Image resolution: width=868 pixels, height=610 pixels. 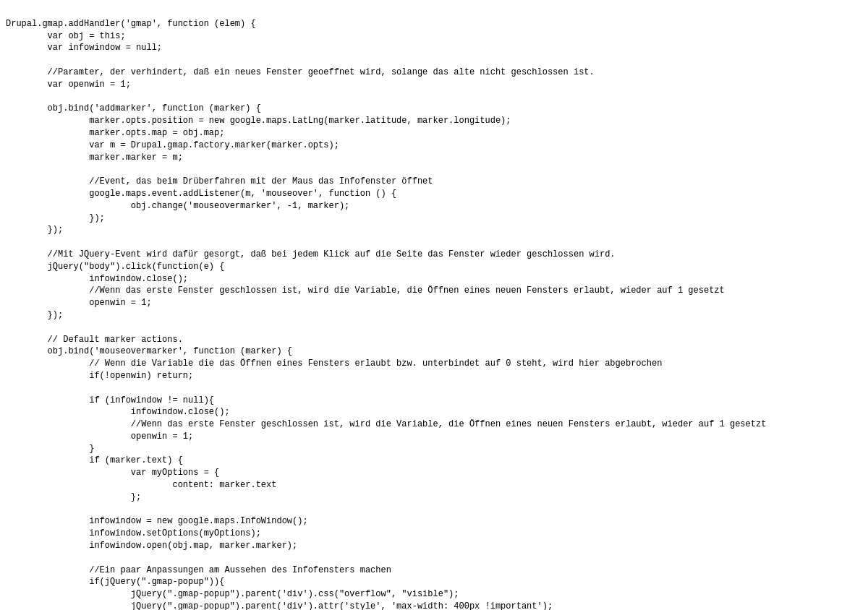 I want to click on code-line: jQuery(".gmap-popup").parent('div').css(…, so click(x=434, y=594).